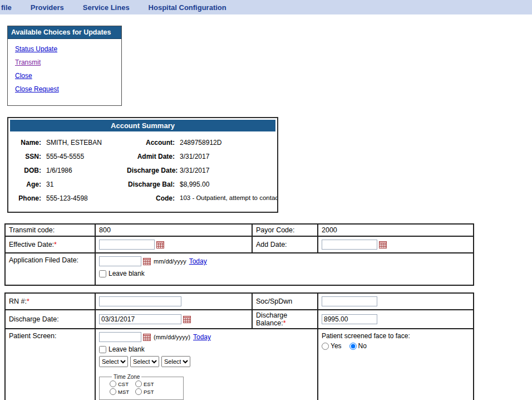 The image size is (532, 400). What do you see at coordinates (84, 184) in the screenshot?
I see `summary-age-value: 31` at bounding box center [84, 184].